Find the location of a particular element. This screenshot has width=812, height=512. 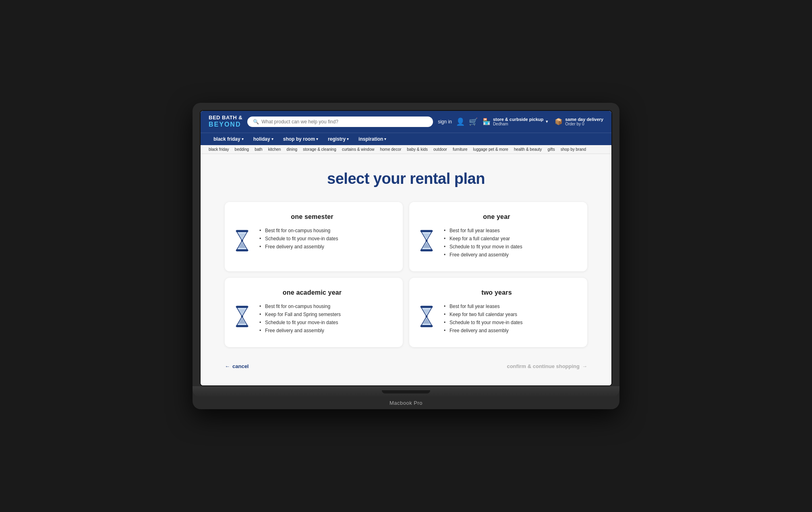

store-chevron-icon: ▾ is located at coordinates (547, 122).